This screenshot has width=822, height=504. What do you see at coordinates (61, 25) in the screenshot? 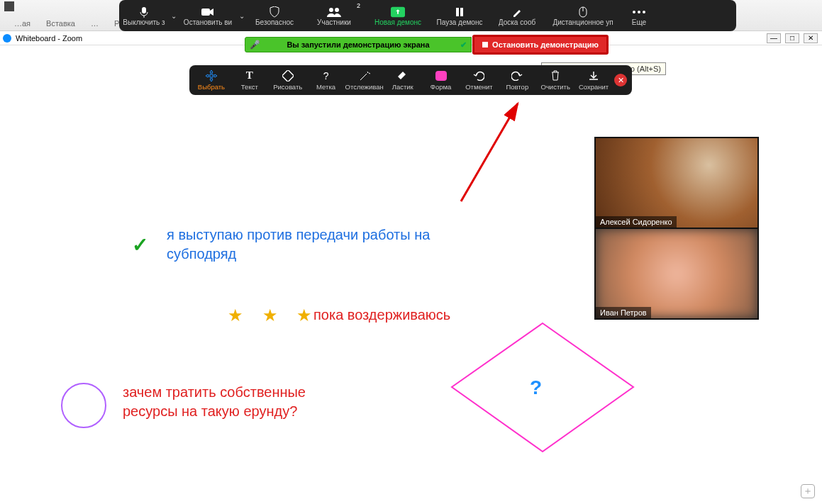
I see `ribbon-tab: Вставка` at bounding box center [61, 25].